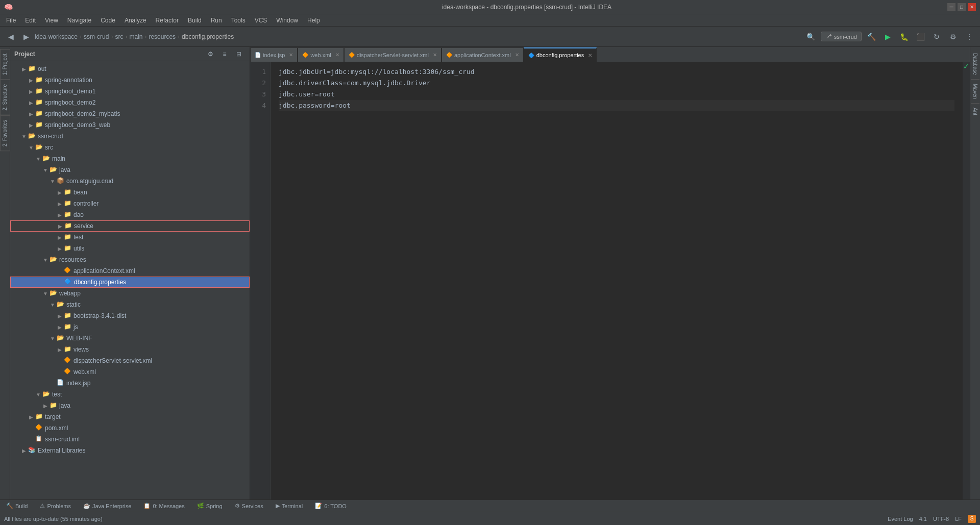 The height and width of the screenshot is (525, 980). Describe the element at coordinates (274, 55) in the screenshot. I see `tab-index-jsp: 📄 index.jsp ✕` at that location.